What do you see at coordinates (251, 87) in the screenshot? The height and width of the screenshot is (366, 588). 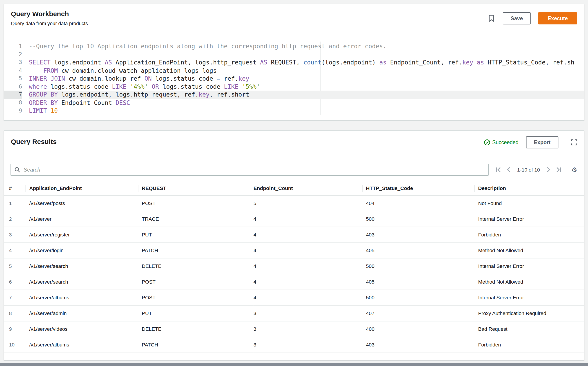 I see `code-token: '5%%'` at bounding box center [251, 87].